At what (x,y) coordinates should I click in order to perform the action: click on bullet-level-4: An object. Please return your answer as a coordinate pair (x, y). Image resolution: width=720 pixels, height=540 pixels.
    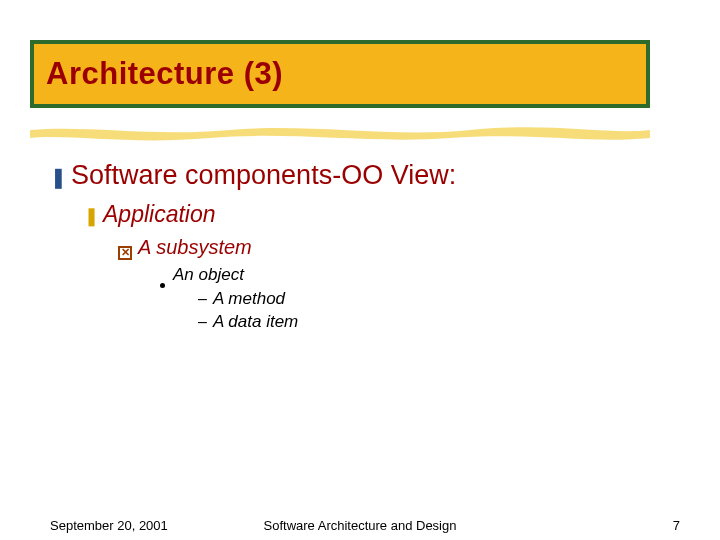
    Looking at the image, I should click on (415, 275).